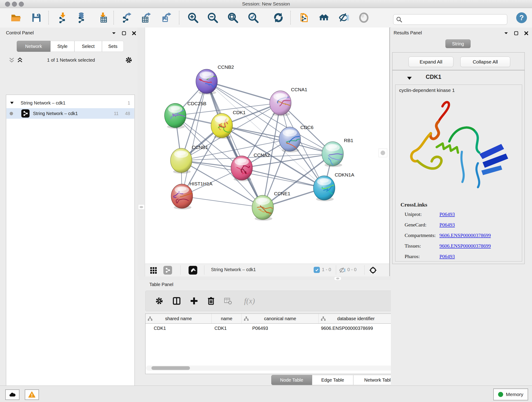 The width and height of the screenshot is (532, 402). I want to click on edge-HIST1H1A-CCNE1, so click(222, 202).